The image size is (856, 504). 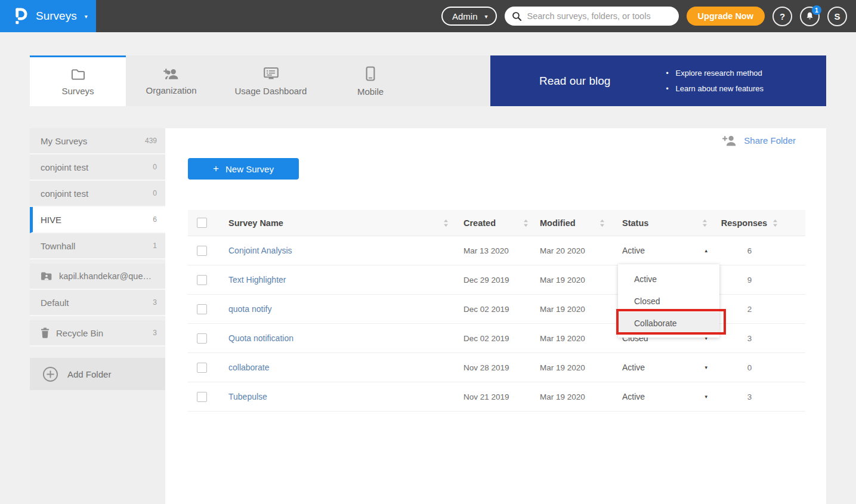 I want to click on plus-icon: +, so click(x=216, y=169).